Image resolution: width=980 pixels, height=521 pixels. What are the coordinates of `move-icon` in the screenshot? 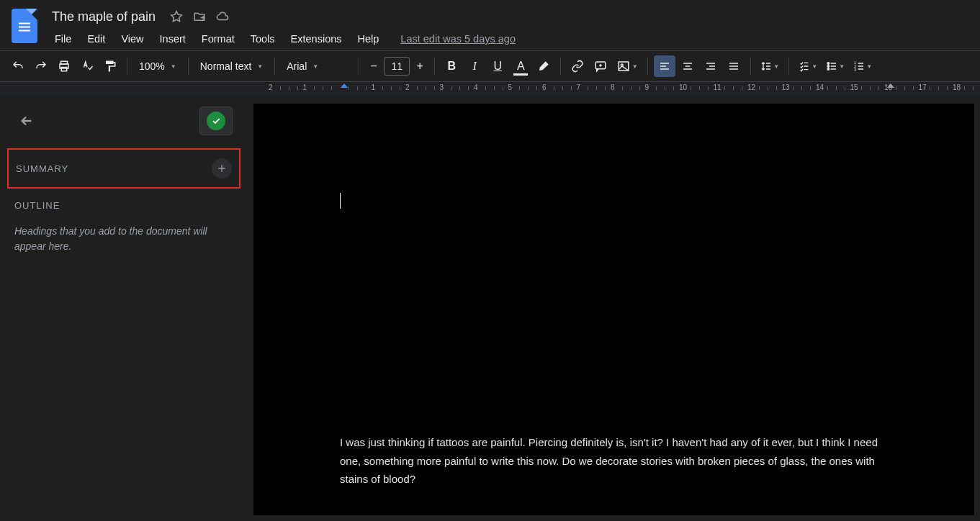 It's located at (199, 17).